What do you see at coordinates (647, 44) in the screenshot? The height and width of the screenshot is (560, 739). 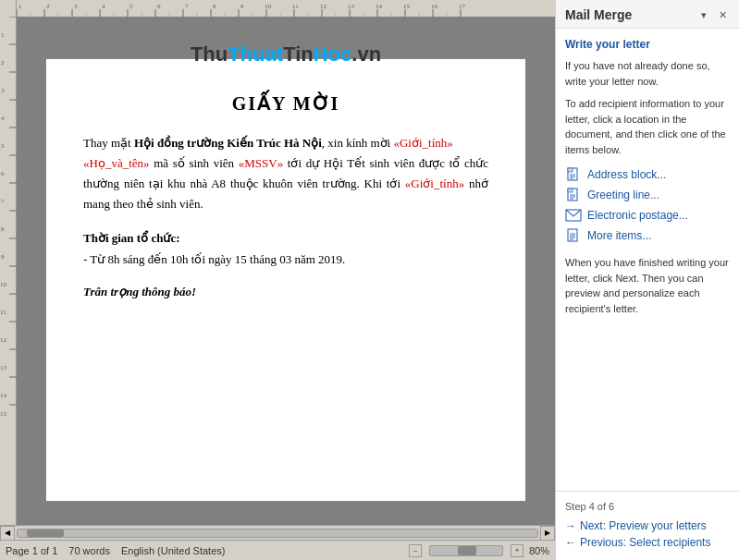 I see `panel-section-title: Write your letter` at bounding box center [647, 44].